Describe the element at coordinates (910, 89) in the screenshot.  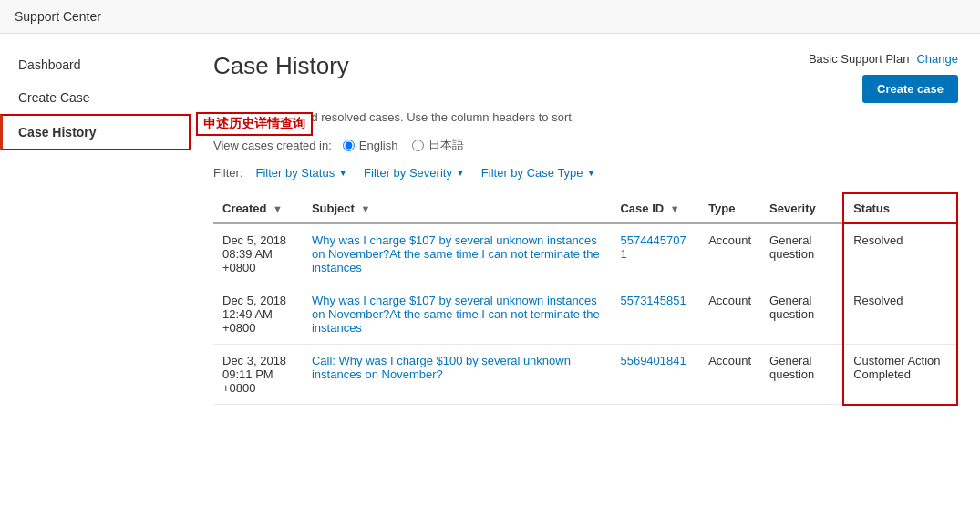
I see `create-case-button: Create case` at that location.